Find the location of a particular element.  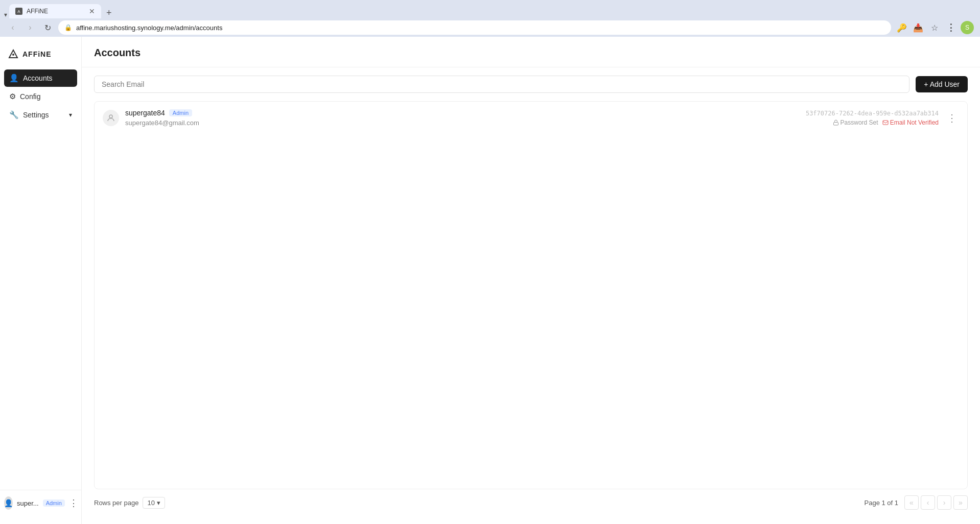

rows-per-page-select: 10 ▾ is located at coordinates (153, 503).